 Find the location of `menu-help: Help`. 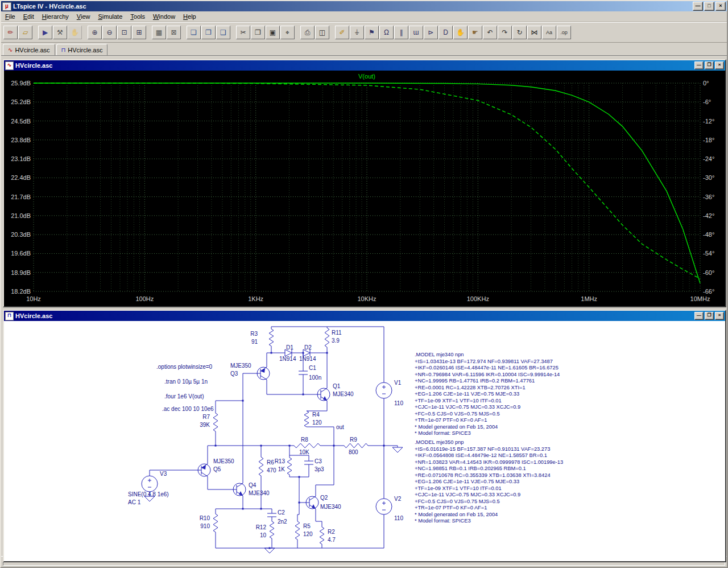

menu-help: Help is located at coordinates (190, 17).